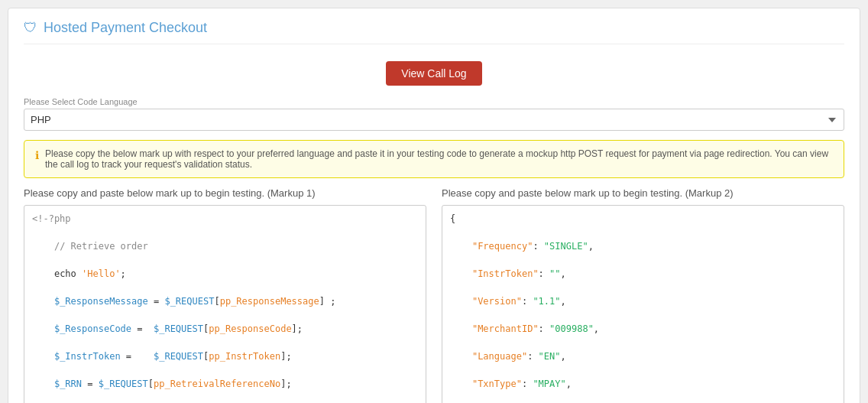  Describe the element at coordinates (125, 28) in the screenshot. I see `page-title: Hosted Payment Checkout` at that location.